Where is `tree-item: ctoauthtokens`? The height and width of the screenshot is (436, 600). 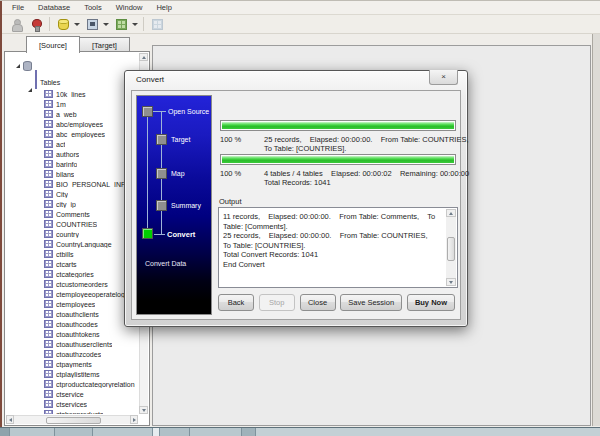 tree-item: ctoauthtokens is located at coordinates (72, 334).